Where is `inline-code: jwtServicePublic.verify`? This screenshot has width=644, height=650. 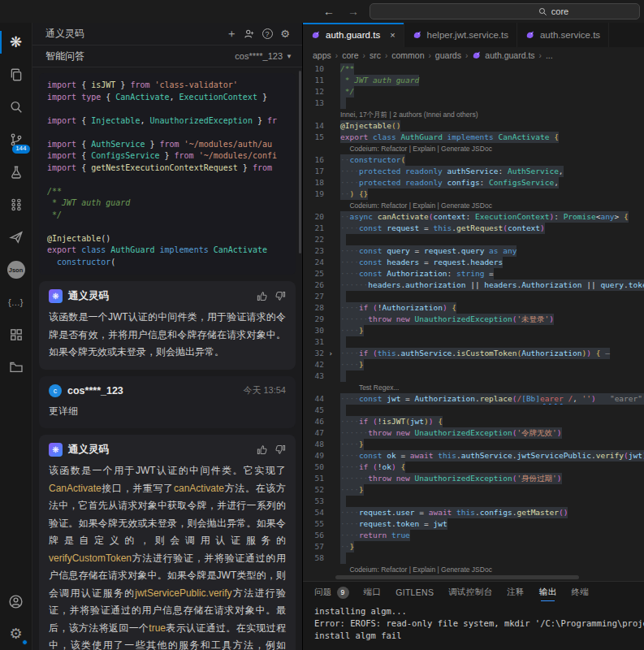
inline-code: jwtServicePublic.verify is located at coordinates (184, 593).